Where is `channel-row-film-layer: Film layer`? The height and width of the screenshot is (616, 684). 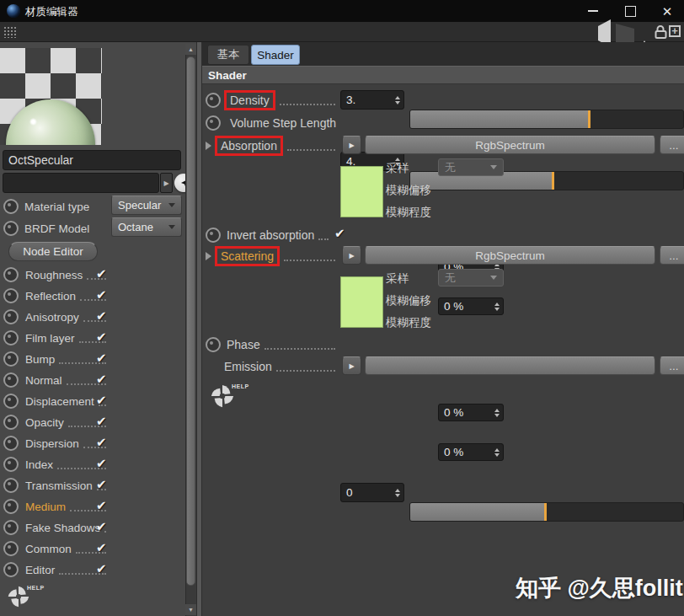 channel-row-film-layer: Film layer is located at coordinates (56, 338).